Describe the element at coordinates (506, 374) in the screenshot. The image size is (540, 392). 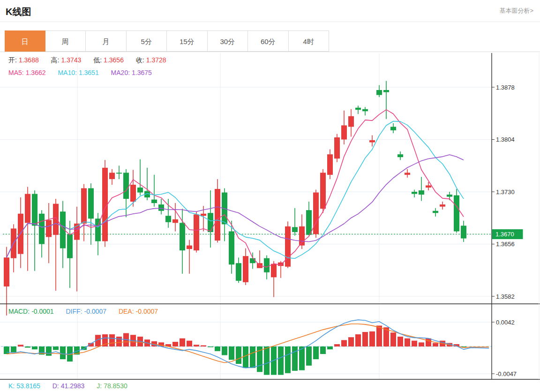
I see `svg-text: -0.0047` at that location.